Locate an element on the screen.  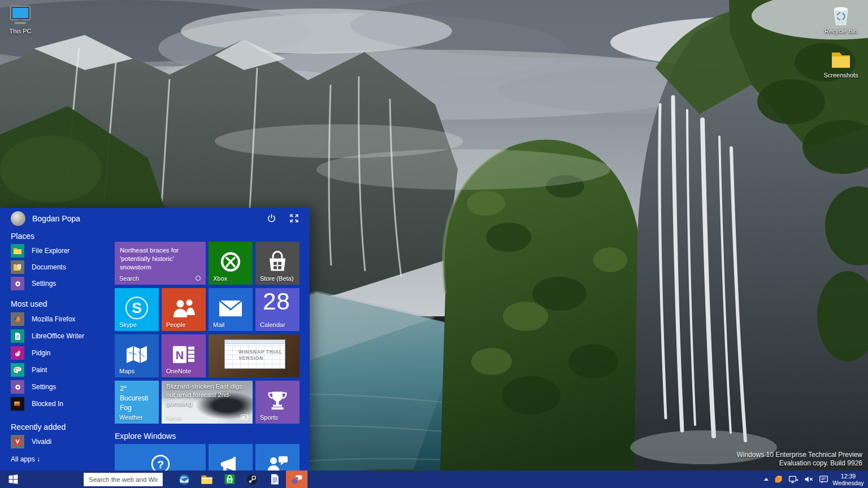
tile-xbox: Xbox is located at coordinates (231, 263).